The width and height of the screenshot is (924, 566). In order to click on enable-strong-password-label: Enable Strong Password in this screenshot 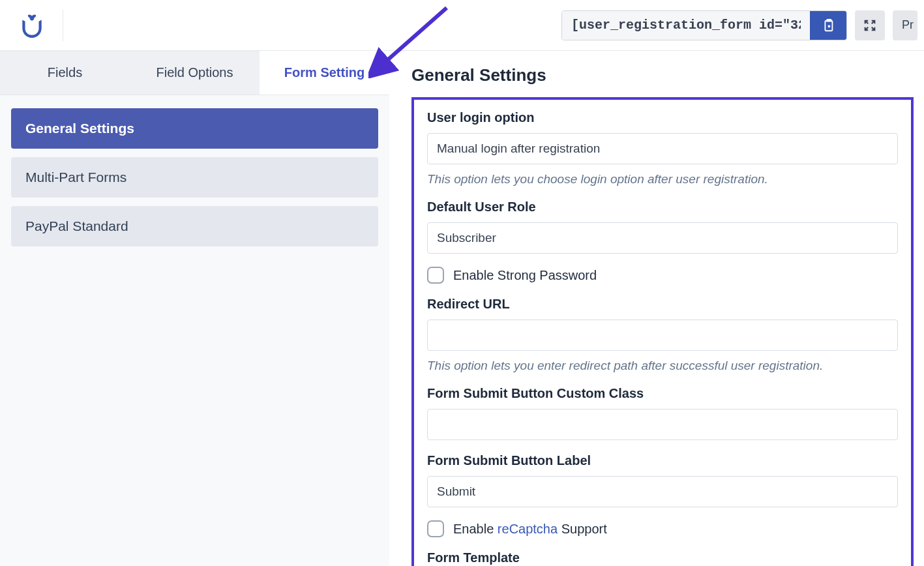, I will do `click(525, 275)`.